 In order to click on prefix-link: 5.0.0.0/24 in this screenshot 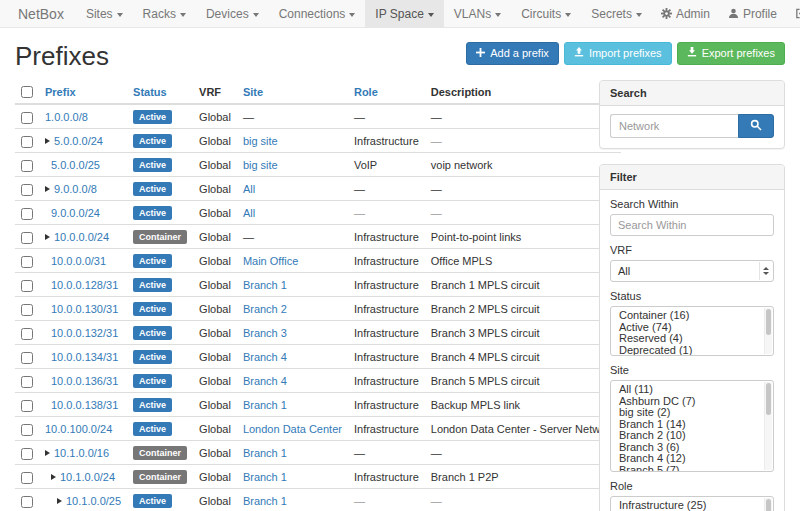, I will do `click(78, 141)`.